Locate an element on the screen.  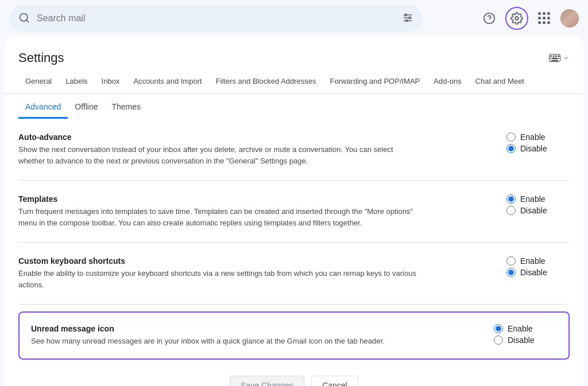
templates-enable-label: Enable is located at coordinates (538, 199).